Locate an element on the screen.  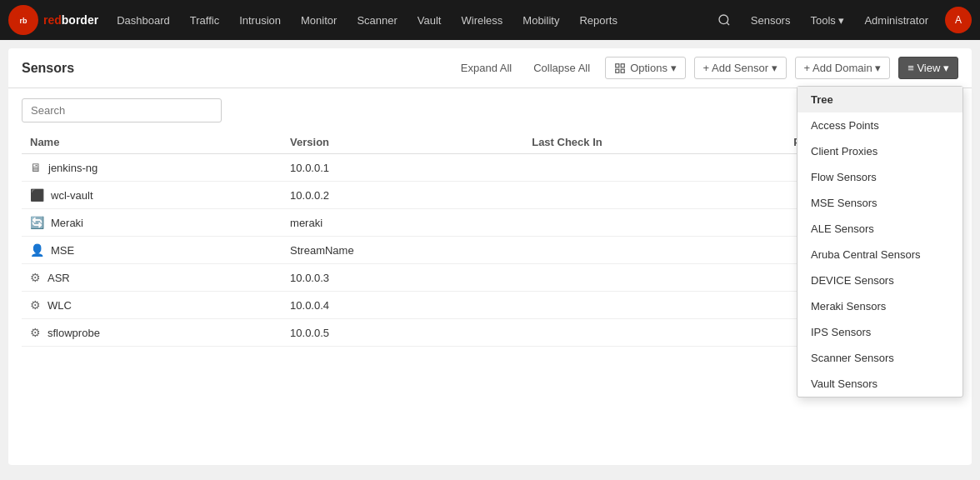
options-button: Options ▾ is located at coordinates (645, 68).